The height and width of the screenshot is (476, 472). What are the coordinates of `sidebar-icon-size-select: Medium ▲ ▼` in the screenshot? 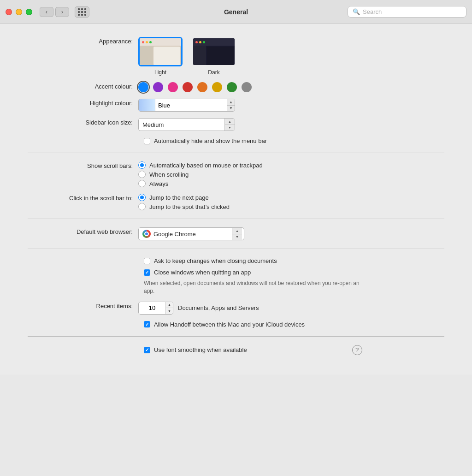 It's located at (187, 125).